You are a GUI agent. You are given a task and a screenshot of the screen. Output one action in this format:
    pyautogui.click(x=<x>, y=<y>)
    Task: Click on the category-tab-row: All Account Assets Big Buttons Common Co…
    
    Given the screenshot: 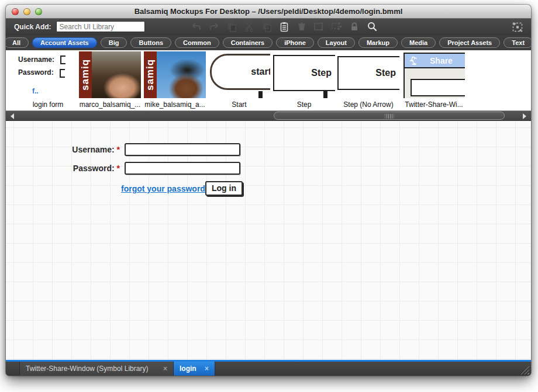 What is the action you would take?
    pyautogui.click(x=268, y=43)
    